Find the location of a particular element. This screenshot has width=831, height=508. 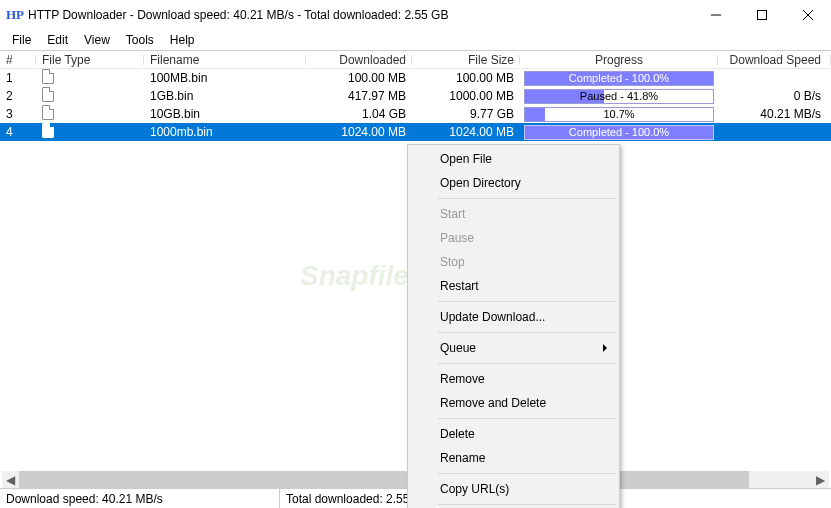

cell-filesize: 100.00 MB is located at coordinates (466, 78).